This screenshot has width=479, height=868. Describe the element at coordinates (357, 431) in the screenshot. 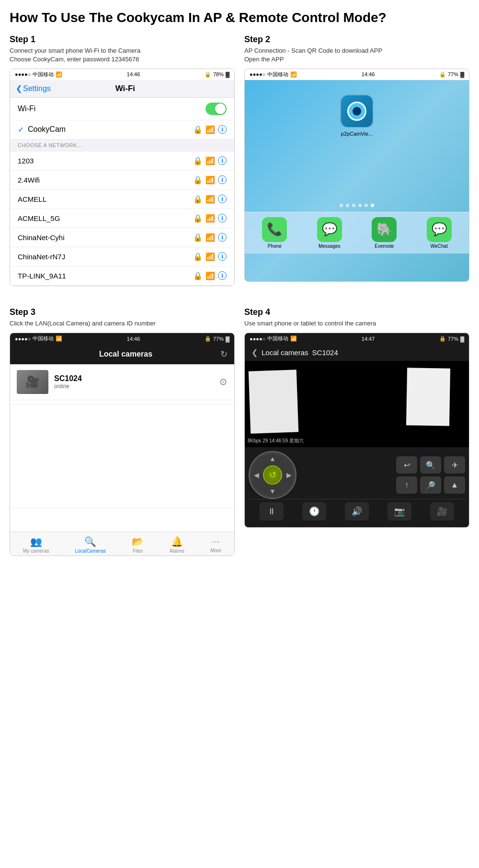

I see `step4-section: Step 4 Use smart phone or tablet to cont…` at that location.